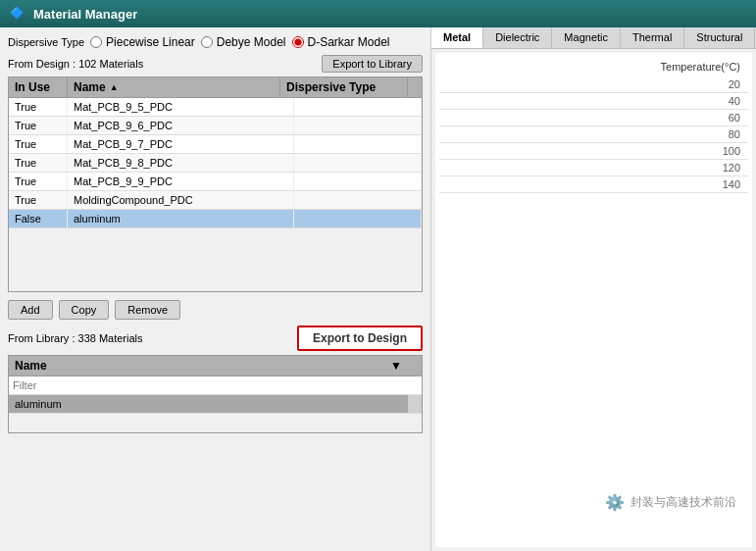 This screenshot has height=551, width=756. I want to click on library-col-name: Name ▼, so click(208, 366).